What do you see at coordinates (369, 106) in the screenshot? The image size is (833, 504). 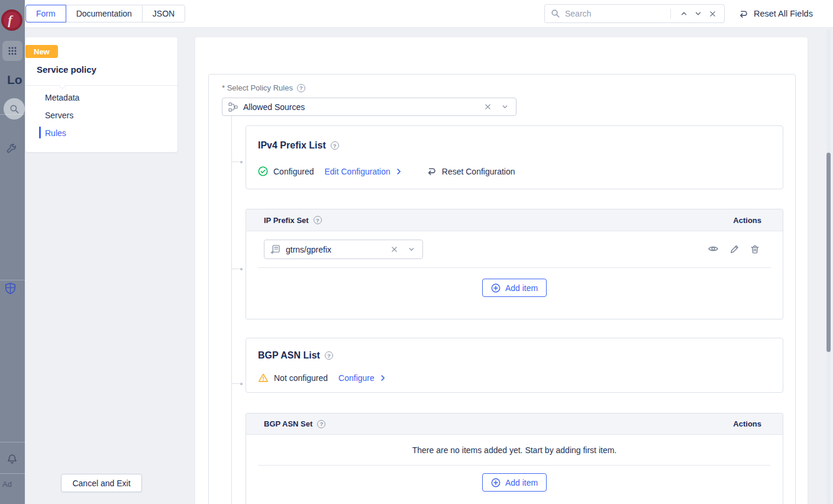 I see `policy-rules-select: Allowed Sources` at bounding box center [369, 106].